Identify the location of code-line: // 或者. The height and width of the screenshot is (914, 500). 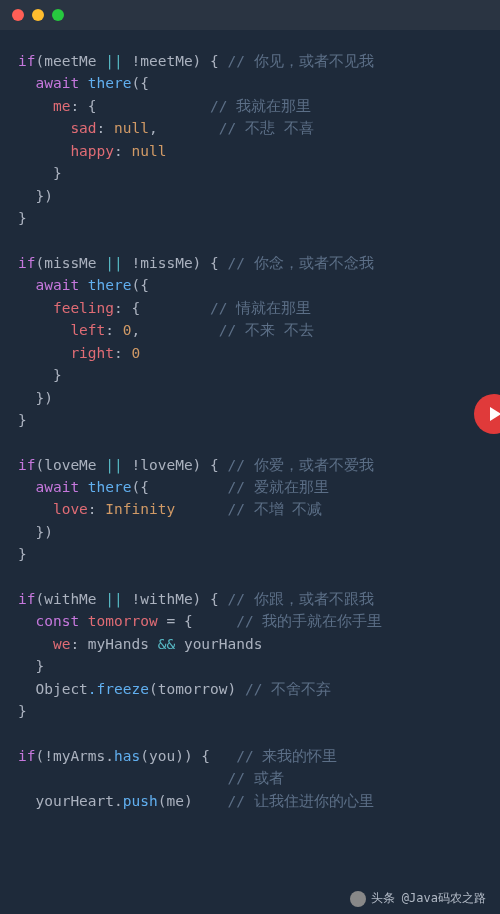
(259, 778).